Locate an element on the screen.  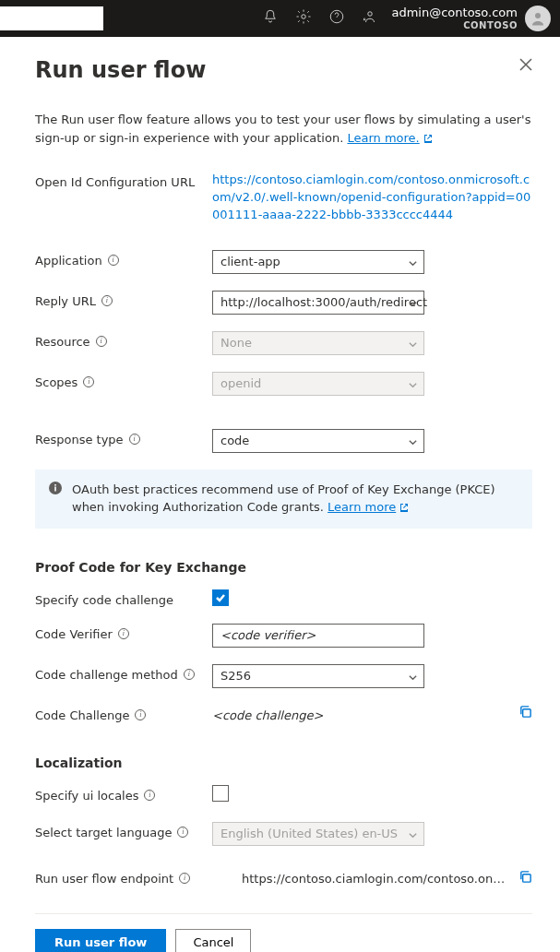
target-language-label: Select target language is located at coordinates (103, 832).